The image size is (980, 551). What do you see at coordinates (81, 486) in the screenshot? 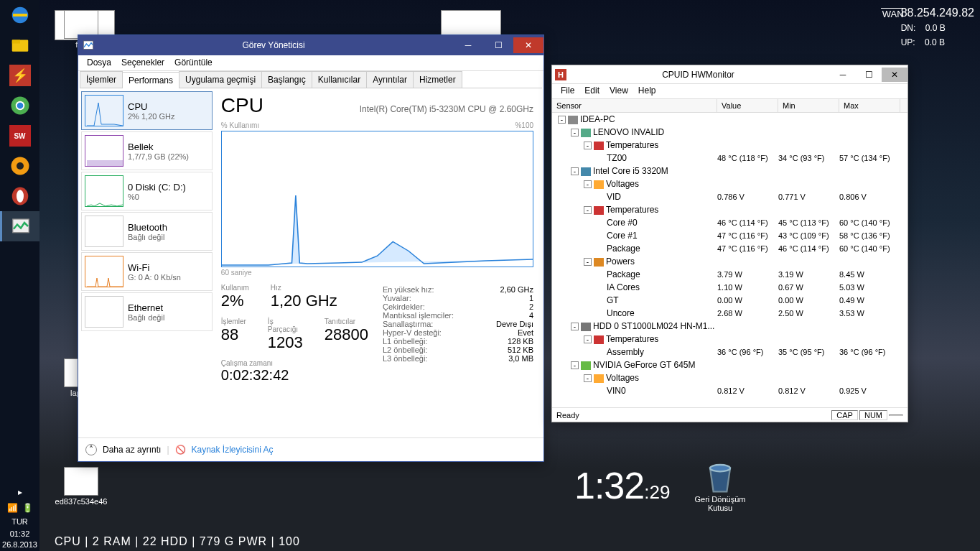
I see `desktop-icon-snip: ed837c534e46` at bounding box center [81, 486].